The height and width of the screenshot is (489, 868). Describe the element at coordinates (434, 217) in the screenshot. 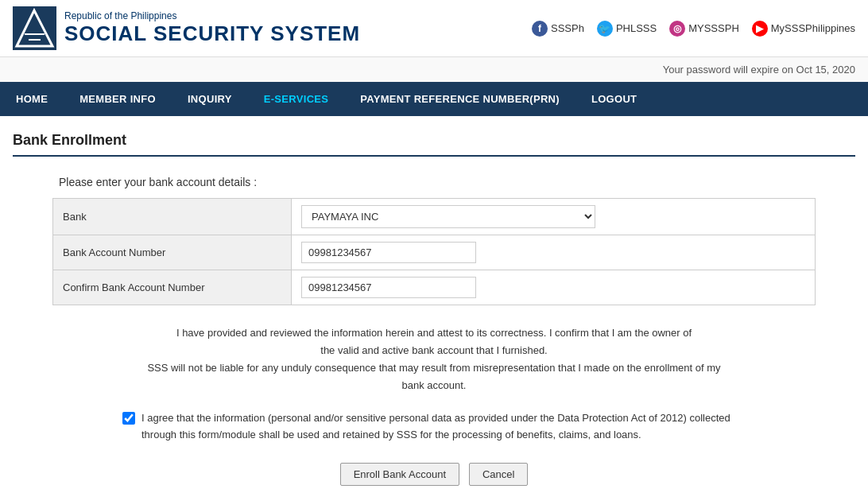

I see `bank-row: Bank PAYMAYA INC BDO BPI METROBANK LANDB…` at that location.